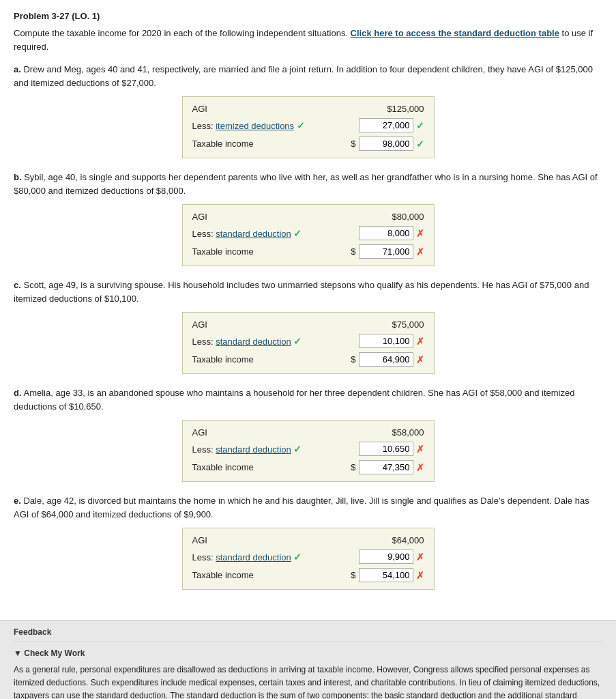 Image resolution: width=616 pixels, height=699 pixels. Describe the element at coordinates (308, 433) in the screenshot. I see `part-d-agi-row: AGI $58,000` at that location.